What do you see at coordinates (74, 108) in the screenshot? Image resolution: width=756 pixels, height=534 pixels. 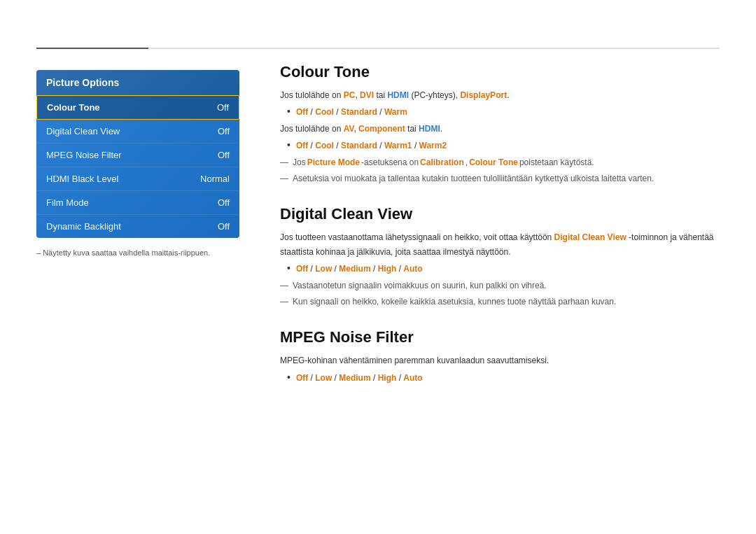 I see `menu-item-label: Colour Tone` at bounding box center [74, 108].